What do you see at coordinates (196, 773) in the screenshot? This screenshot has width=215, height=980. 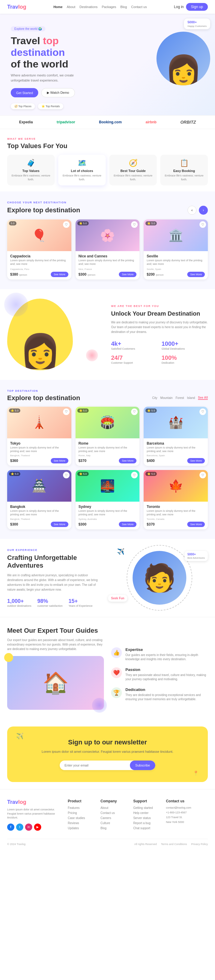 I see `newsletter-deco-right: 📍` at bounding box center [196, 773].